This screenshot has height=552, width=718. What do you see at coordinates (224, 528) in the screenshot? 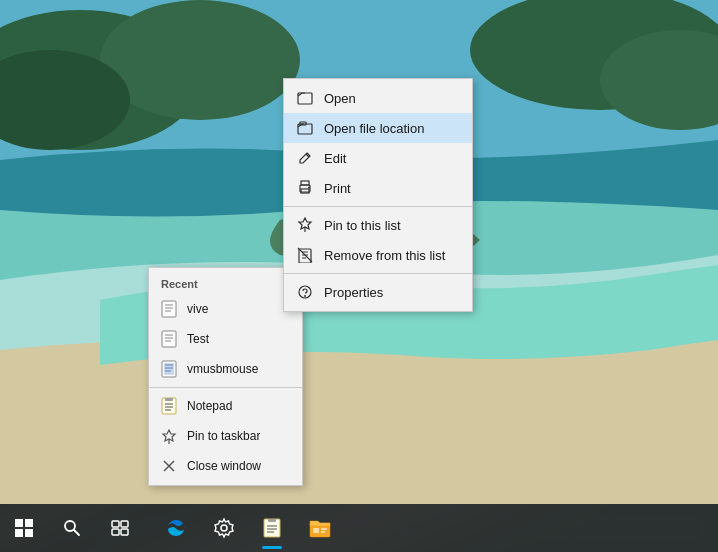
I see `taskbar-icon-settings` at bounding box center [224, 528].